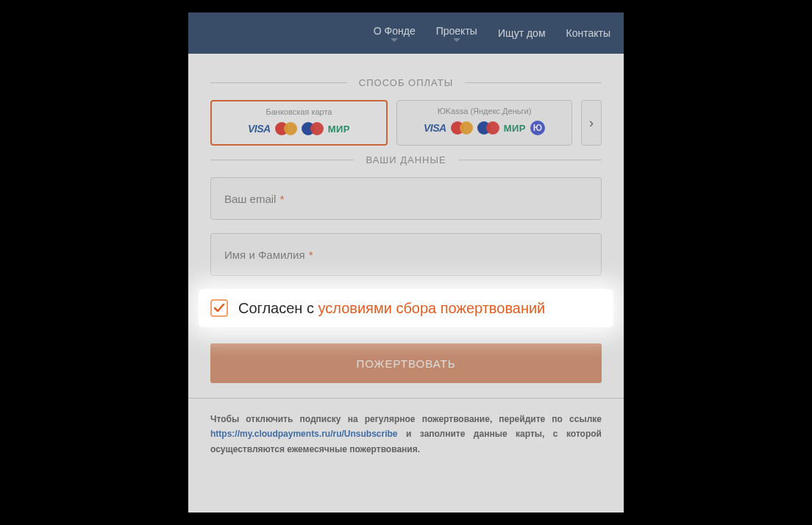 The height and width of the screenshot is (525, 812). Describe the element at coordinates (484, 111) in the screenshot. I see `payment-option-yookassa-title: ЮKassa (Яндекс.Деньги)` at that location.